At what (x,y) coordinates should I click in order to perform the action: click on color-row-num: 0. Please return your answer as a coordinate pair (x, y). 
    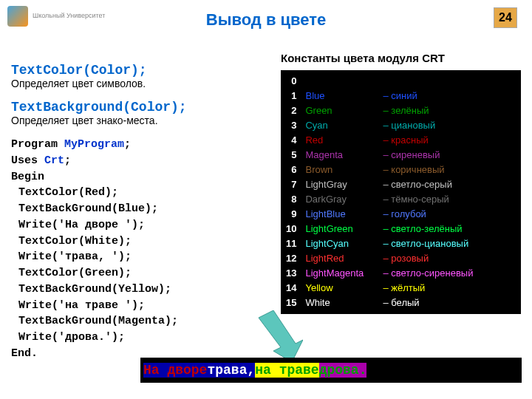
    Looking at the image, I should click on (291, 81).